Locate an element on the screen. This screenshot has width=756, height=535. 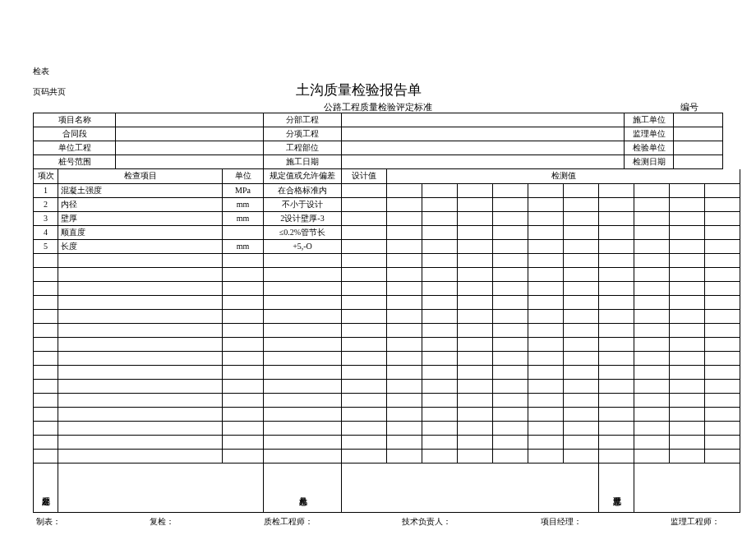
column-header-row: 项次 检查项目 单位 规定值或允许偏差 设计值 检测值 is located at coordinates (387, 176).